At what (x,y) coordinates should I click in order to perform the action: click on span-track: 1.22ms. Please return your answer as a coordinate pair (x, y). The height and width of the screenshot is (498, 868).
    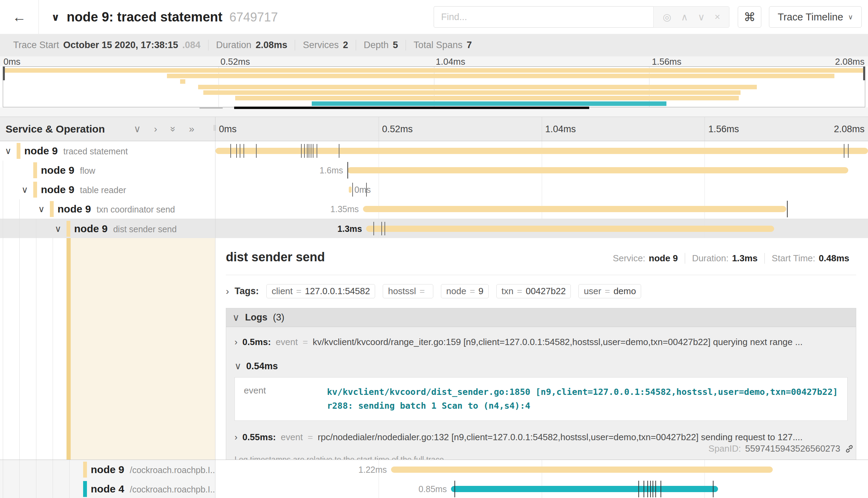
    Looking at the image, I should click on (542, 470).